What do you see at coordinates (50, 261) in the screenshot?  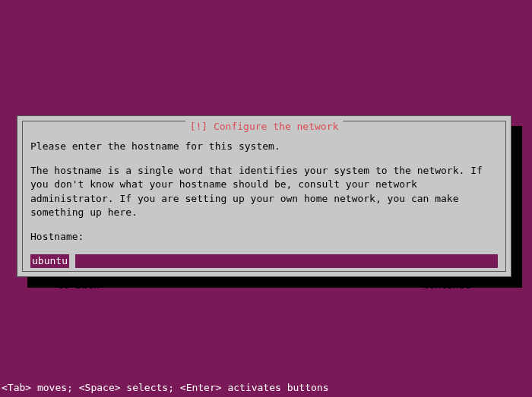 I see `hostname-value: ubuntu` at bounding box center [50, 261].